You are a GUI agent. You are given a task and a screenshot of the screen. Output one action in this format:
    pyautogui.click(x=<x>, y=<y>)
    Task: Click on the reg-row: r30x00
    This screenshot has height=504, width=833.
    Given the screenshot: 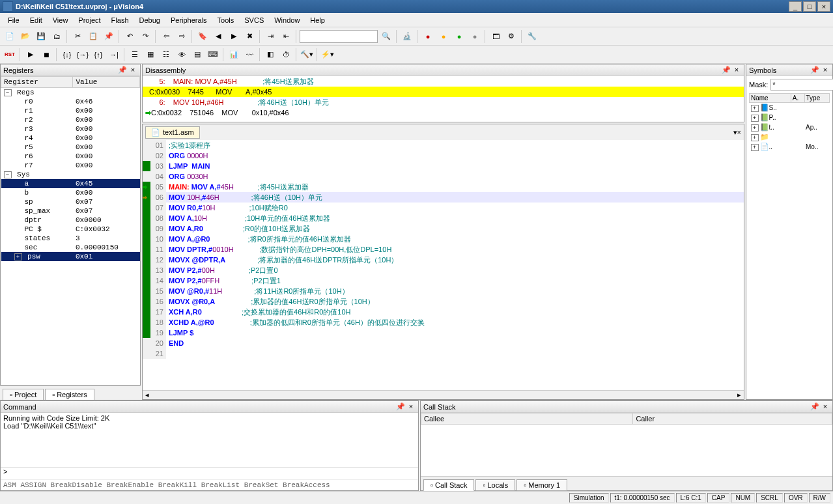 What is the action you would take?
    pyautogui.click(x=70, y=129)
    